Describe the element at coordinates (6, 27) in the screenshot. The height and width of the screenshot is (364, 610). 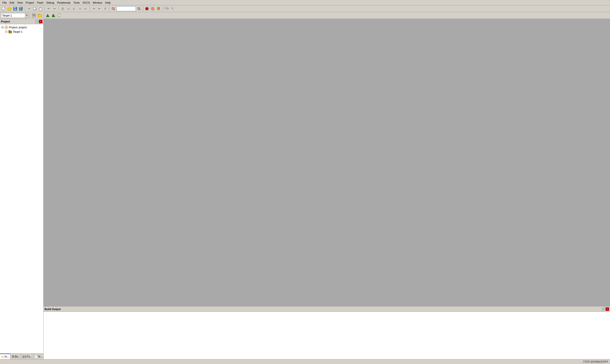
I see `project-icon` at that location.